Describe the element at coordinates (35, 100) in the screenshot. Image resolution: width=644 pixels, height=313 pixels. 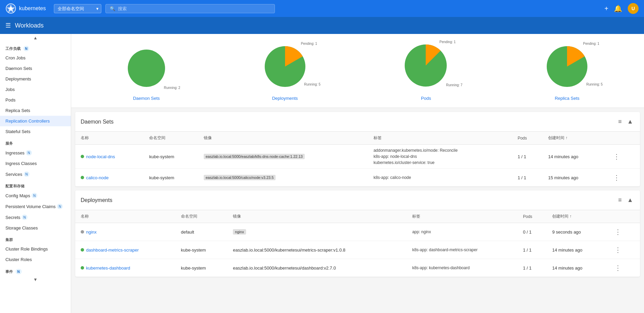
I see `sidebar-item-pods: Pods` at that location.